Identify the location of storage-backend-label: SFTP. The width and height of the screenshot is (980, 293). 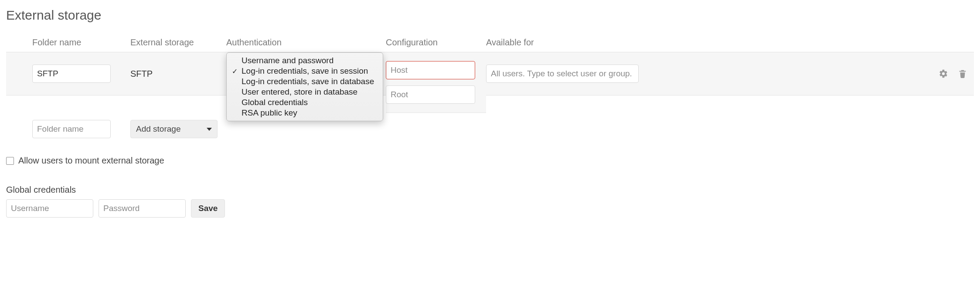
(141, 74).